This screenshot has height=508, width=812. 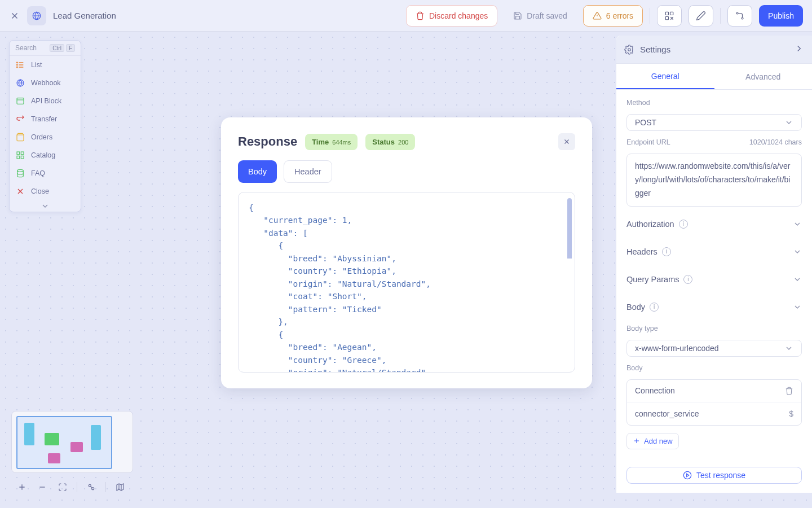 I want to click on palette-search: Search Ctrl F, so click(x=45, y=49).